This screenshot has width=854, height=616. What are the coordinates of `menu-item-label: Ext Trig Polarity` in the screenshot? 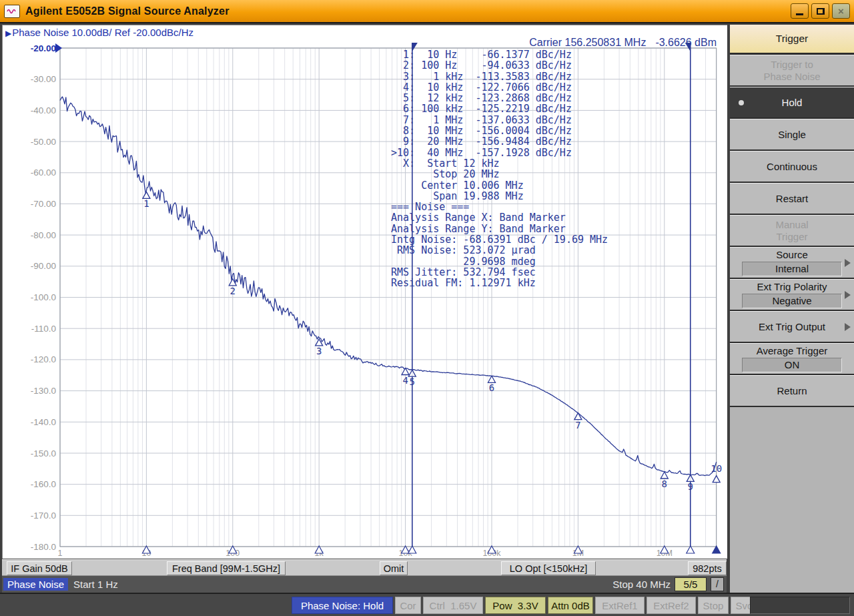 It's located at (791, 287).